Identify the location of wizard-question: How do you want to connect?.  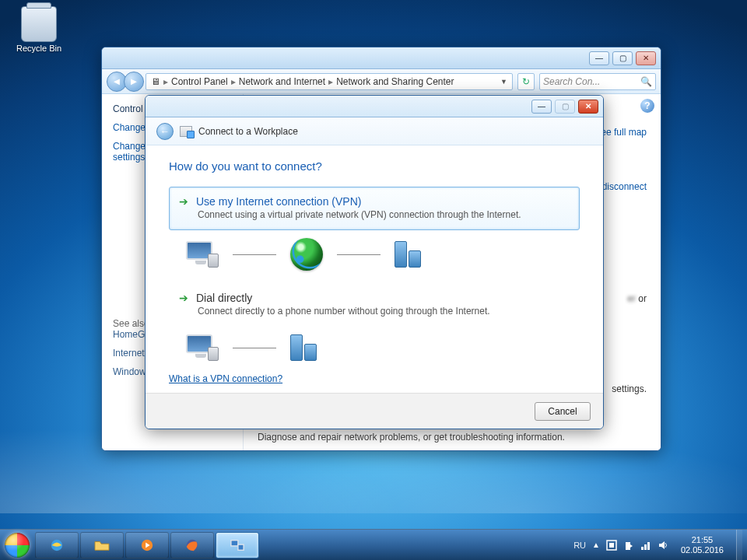
(374, 166).